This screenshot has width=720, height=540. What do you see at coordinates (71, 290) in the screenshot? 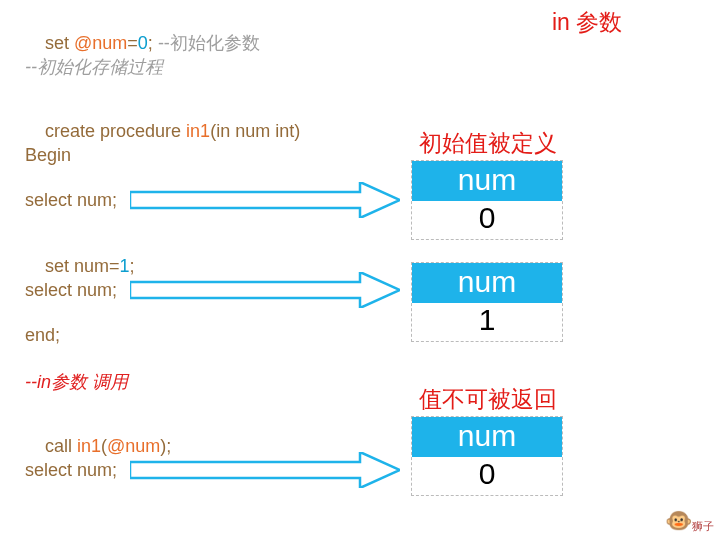
I see `code-line-select-2: select num;` at bounding box center [71, 290].